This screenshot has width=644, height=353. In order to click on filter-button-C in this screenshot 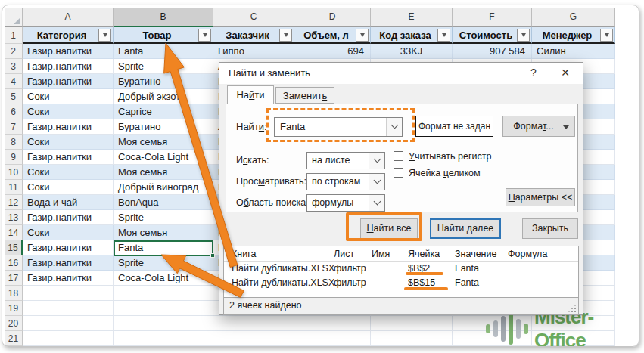, I will do `click(286, 35)`.